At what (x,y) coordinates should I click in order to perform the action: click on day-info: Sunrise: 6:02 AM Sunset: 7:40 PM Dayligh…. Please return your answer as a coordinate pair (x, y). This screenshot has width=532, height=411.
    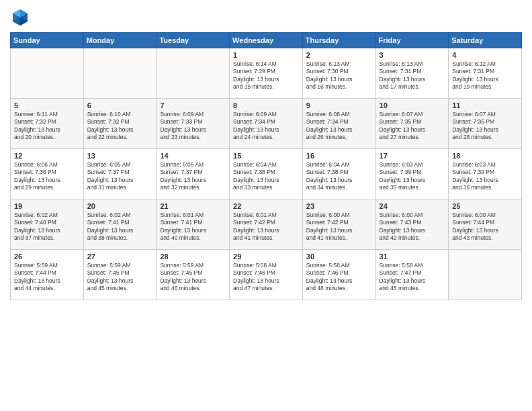
    Looking at the image, I should click on (47, 227).